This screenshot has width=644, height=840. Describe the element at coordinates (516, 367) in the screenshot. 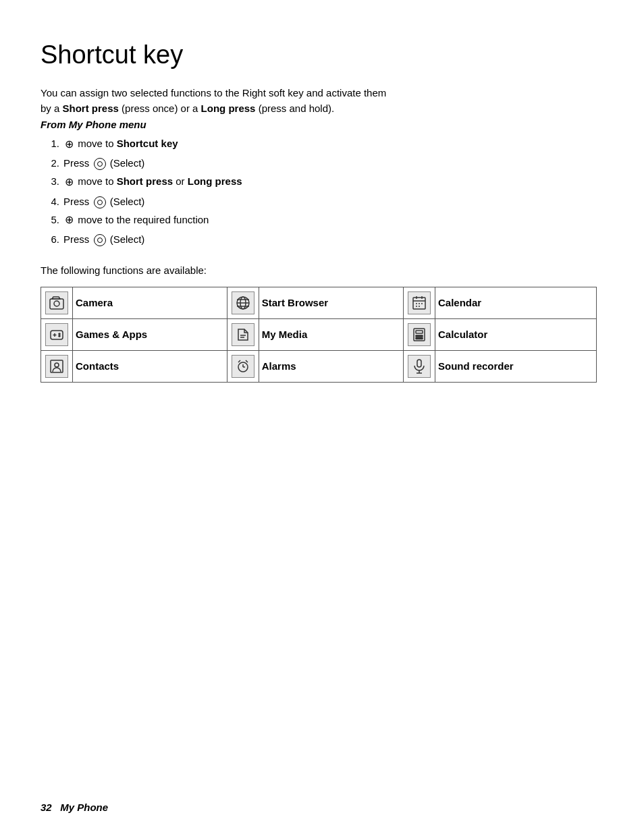

I see `recorder-label: Sound recorder` at that location.